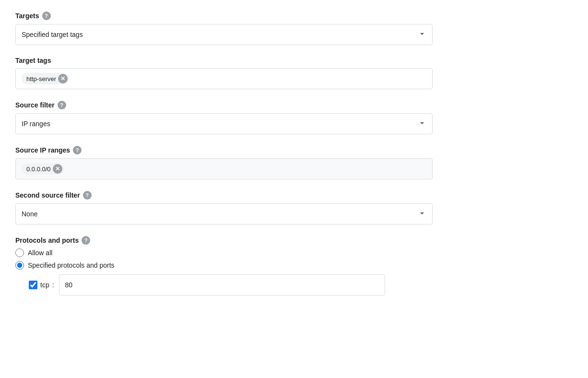 Image resolution: width=588 pixels, height=378 pixels. Describe the element at coordinates (294, 208) in the screenshot. I see `second-source-filter-section: Second source filter ? None Source tags …` at that location.